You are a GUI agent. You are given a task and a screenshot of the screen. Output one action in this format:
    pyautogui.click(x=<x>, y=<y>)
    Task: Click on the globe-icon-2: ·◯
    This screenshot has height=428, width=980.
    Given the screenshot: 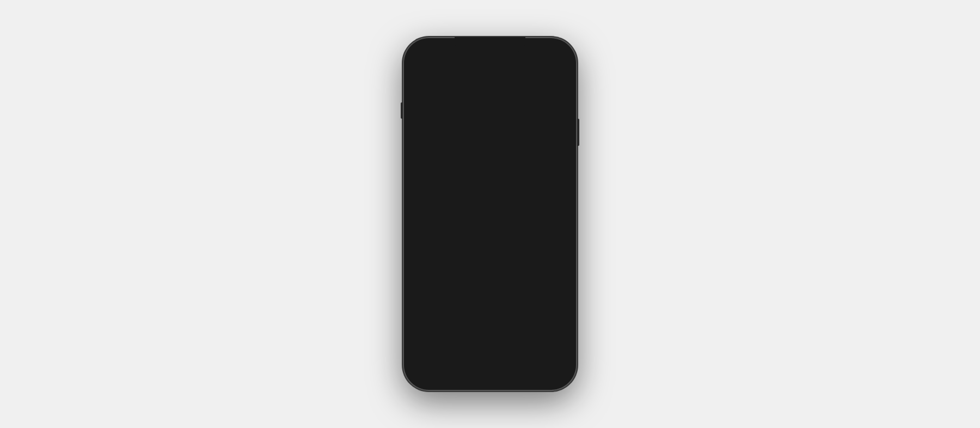 What is the action you would take?
    pyautogui.click(x=486, y=292)
    